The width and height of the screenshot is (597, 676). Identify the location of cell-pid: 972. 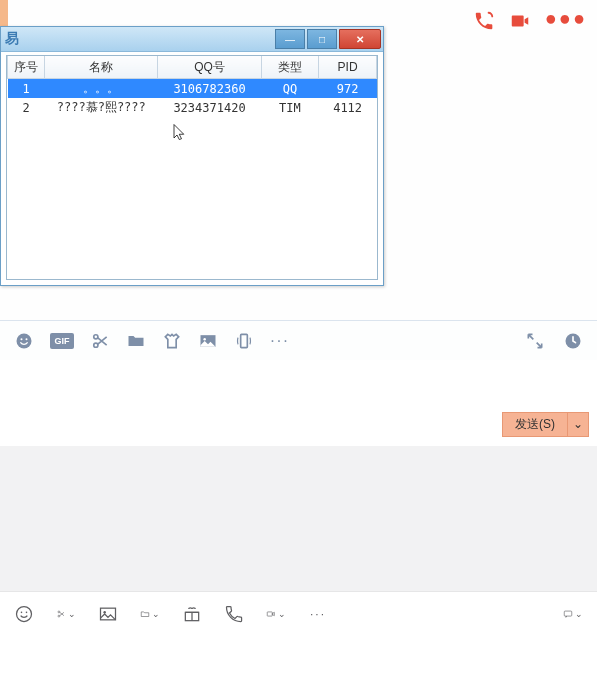
(348, 89).